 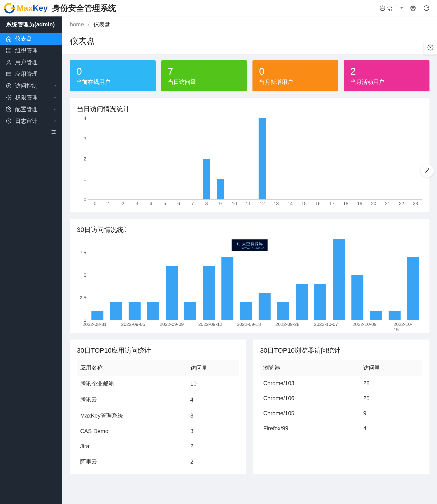 What do you see at coordinates (26, 86) in the screenshot?
I see `sidebar-item-label: 访问控制` at bounding box center [26, 86].